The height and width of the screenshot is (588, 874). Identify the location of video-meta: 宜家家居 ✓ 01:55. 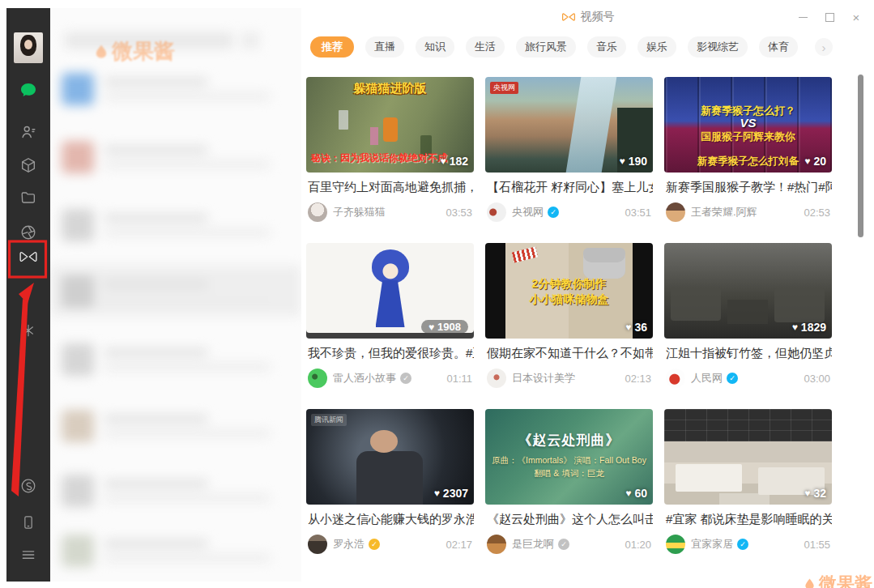
(748, 544).